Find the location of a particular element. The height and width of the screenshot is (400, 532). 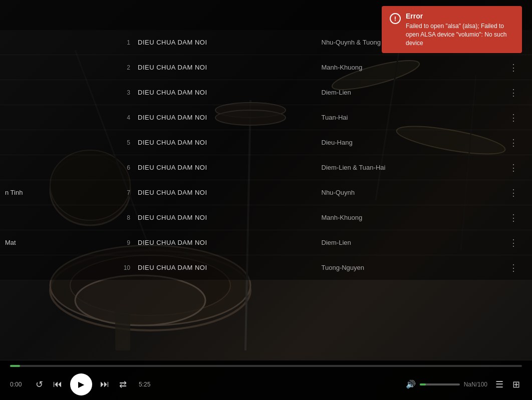

volume-bar is located at coordinates (440, 384).